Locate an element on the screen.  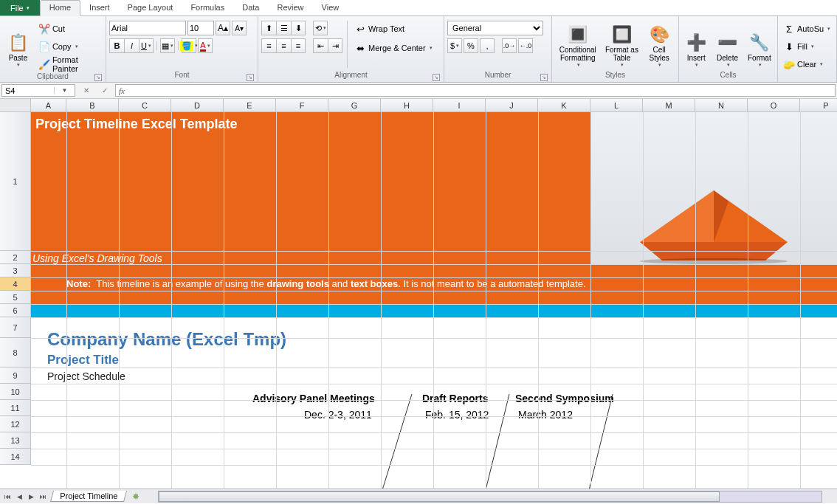
align-bottom-button: ⬇ is located at coordinates (298, 28).